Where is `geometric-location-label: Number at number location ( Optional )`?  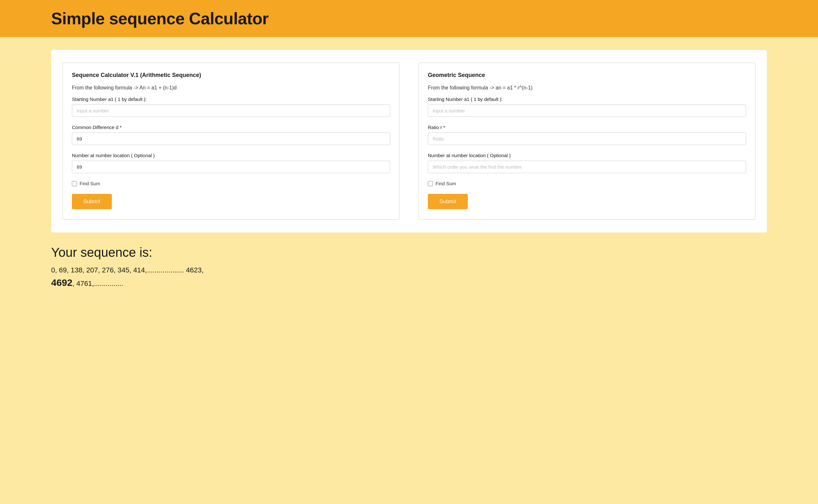 geometric-location-label: Number at number location ( Optional ) is located at coordinates (587, 155).